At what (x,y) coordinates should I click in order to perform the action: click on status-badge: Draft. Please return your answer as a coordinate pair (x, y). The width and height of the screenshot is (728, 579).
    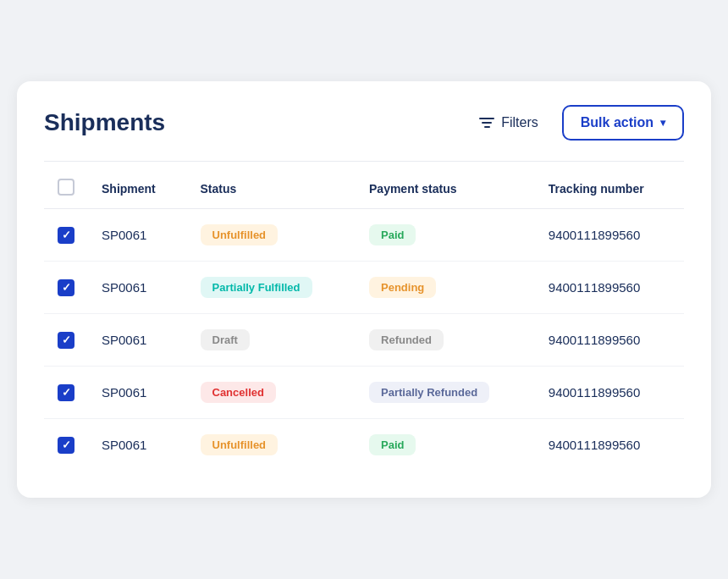
    Looking at the image, I should click on (225, 340).